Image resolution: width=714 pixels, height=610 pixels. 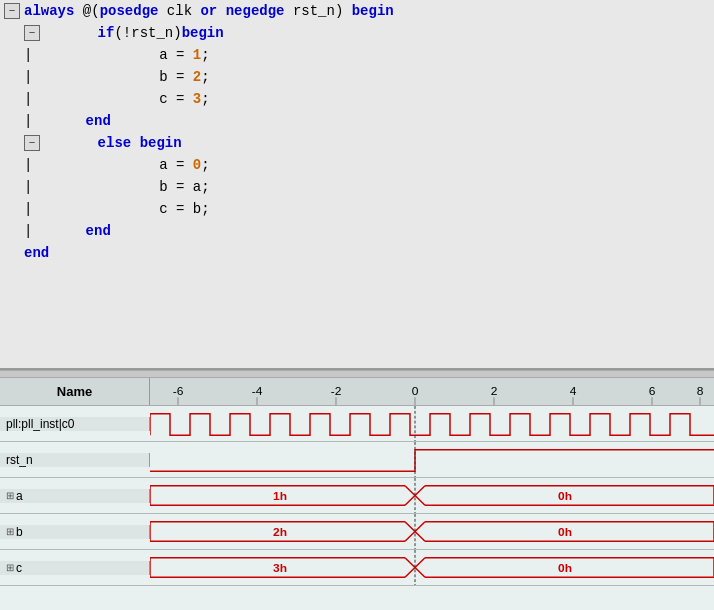 I want to click on fold-icon-1: −, so click(x=12, y=11).